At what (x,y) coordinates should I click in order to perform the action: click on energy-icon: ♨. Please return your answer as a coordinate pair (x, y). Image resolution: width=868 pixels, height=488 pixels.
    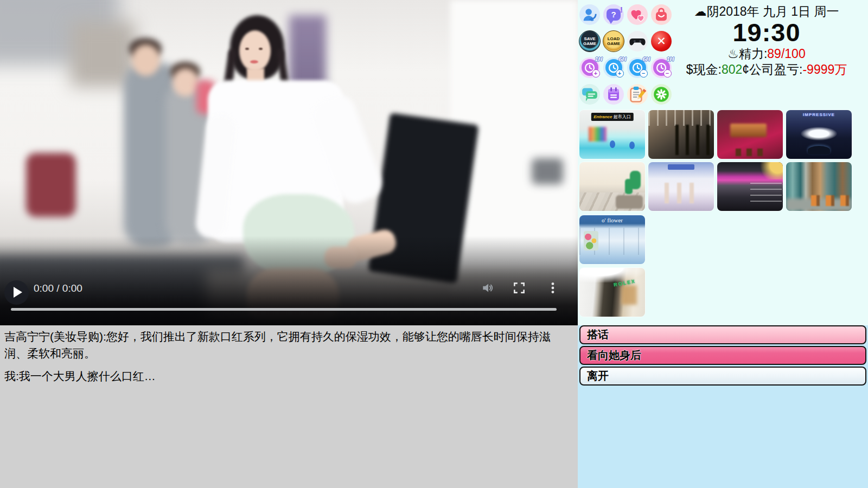
    Looking at the image, I should click on (733, 54).